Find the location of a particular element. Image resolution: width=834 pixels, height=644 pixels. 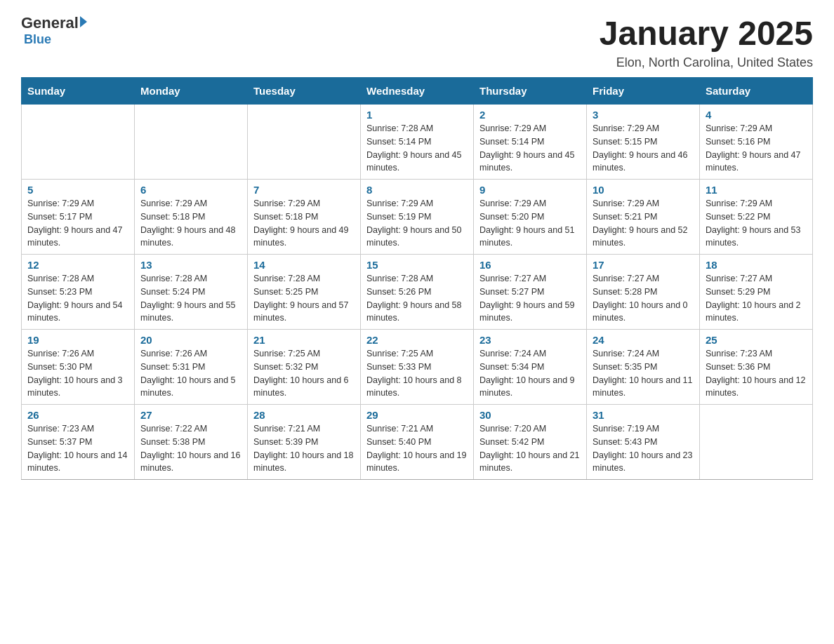

day-number: 8 is located at coordinates (417, 189).